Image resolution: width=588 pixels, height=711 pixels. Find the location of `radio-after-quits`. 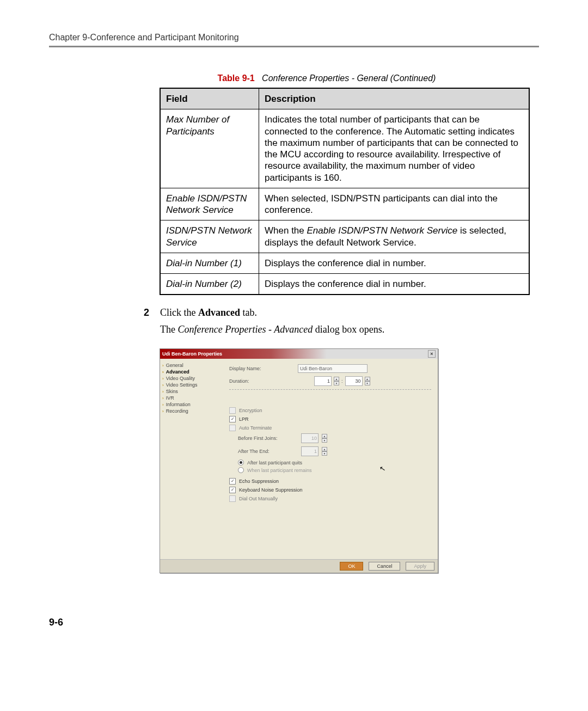

radio-after-quits is located at coordinates (241, 463).